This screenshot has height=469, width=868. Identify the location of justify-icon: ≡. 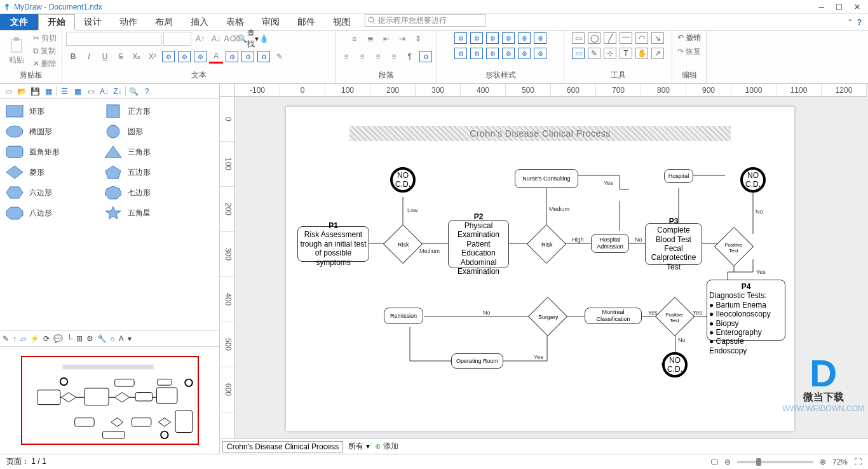
(394, 57).